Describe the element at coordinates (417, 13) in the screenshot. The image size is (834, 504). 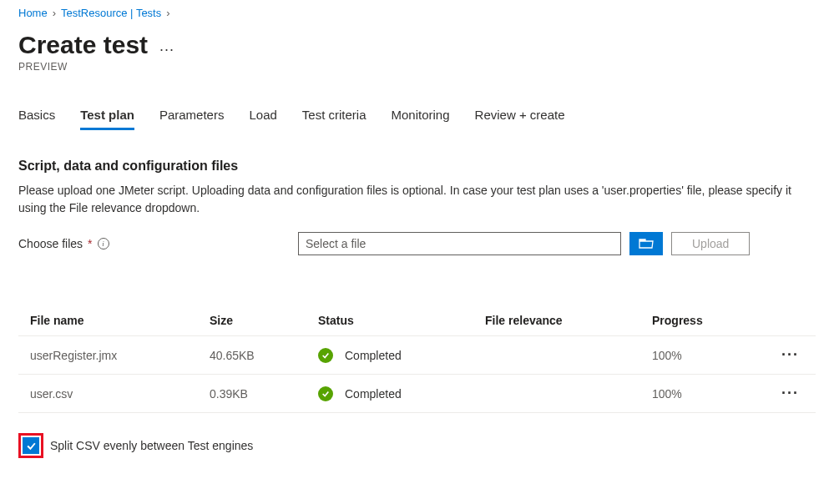
I see `breadcrumb: Home › TestResource | Tests ›` at that location.